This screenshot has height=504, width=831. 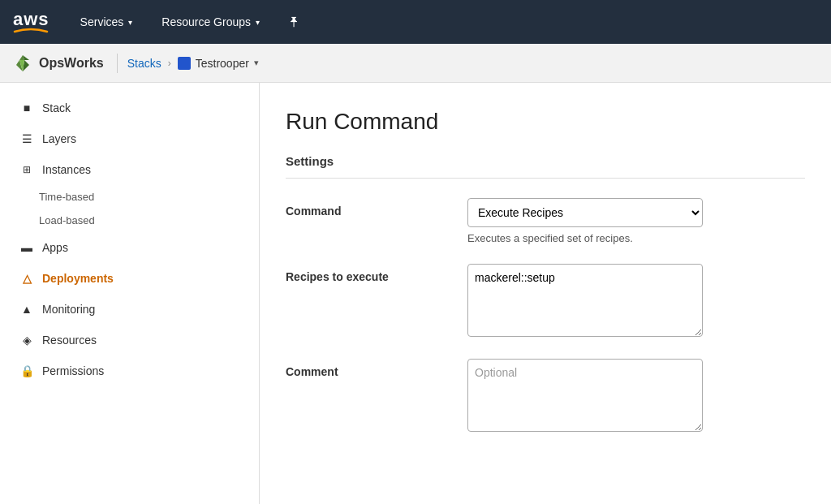 I want to click on comment-form-row: Comment, so click(x=545, y=396).